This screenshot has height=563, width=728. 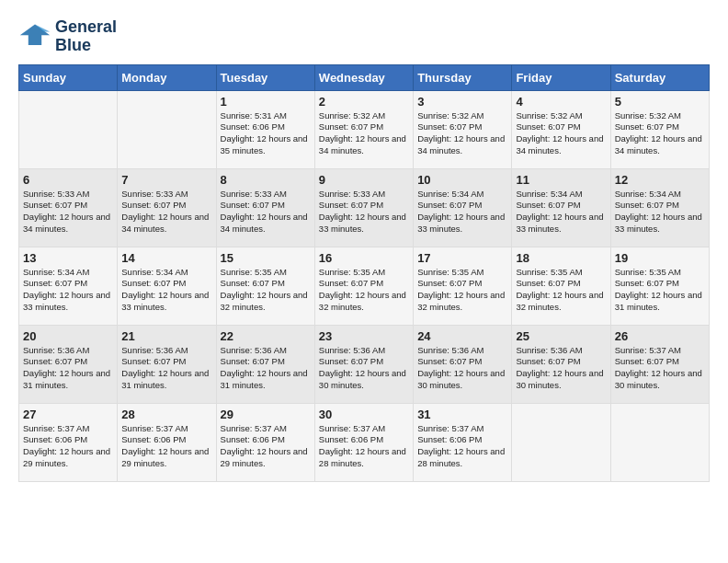 What do you see at coordinates (364, 285) in the screenshot?
I see `week-row-3: 13Sunrise: 5:34 AM Sunset: 6:07 PM Dayli…` at bounding box center [364, 285].